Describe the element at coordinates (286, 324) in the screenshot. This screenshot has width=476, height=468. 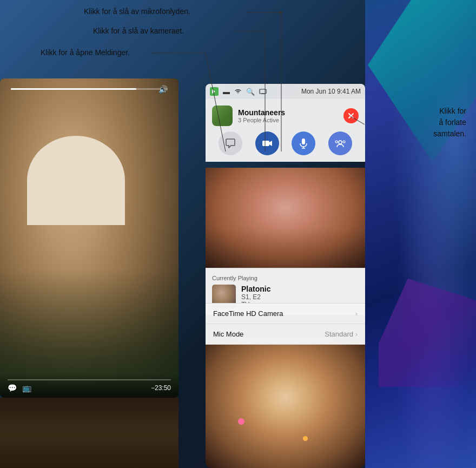
I see `facetime-settings: FaceTime HD Camera › Mic Mode Standard ›` at that location.